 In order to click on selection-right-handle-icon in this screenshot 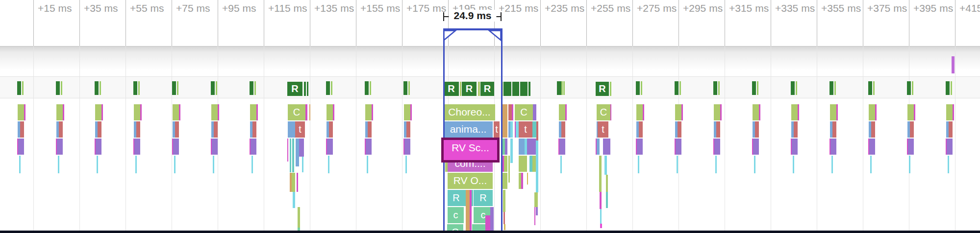, I will do `click(495, 36)`.